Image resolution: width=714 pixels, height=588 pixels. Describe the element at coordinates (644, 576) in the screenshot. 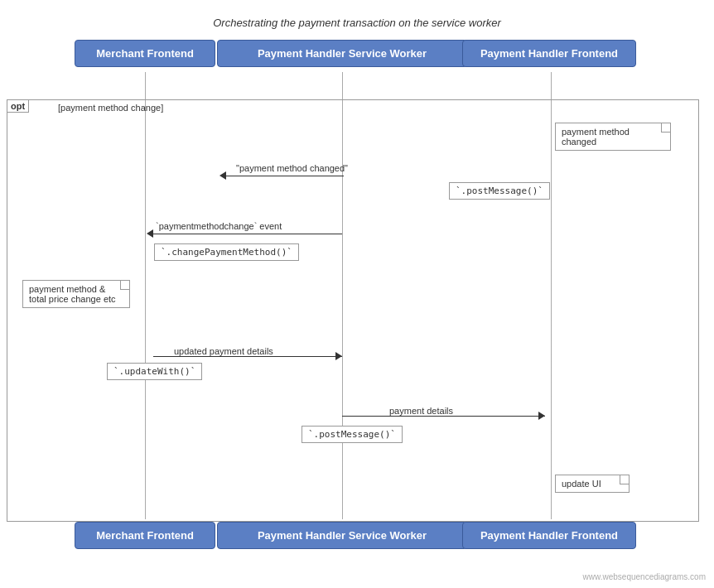

I see `watermark: www.websequencediagrams.com` at that location.